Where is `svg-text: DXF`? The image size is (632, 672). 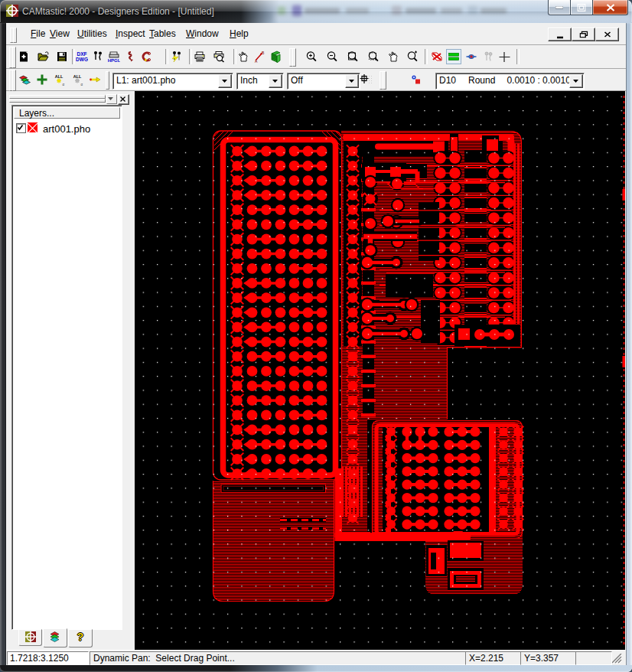
svg-text: DXF is located at coordinates (83, 54).